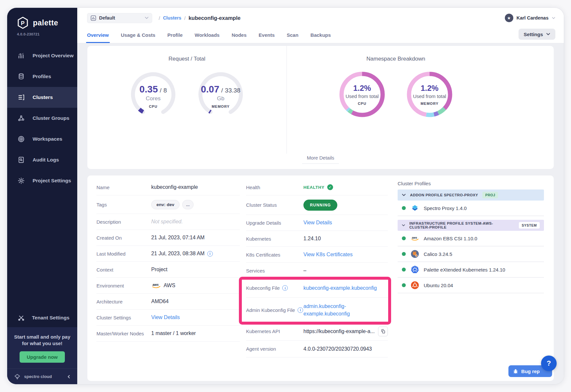  I want to click on detail-row-tags: Tags env: dev ..., so click(168, 204).